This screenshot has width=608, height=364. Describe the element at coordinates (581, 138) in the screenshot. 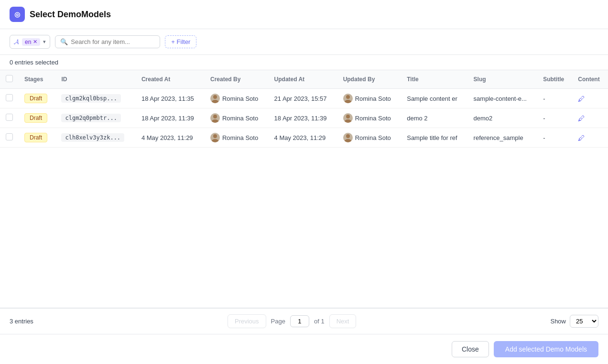

I see `edit-icon-2: 🖊` at that location.